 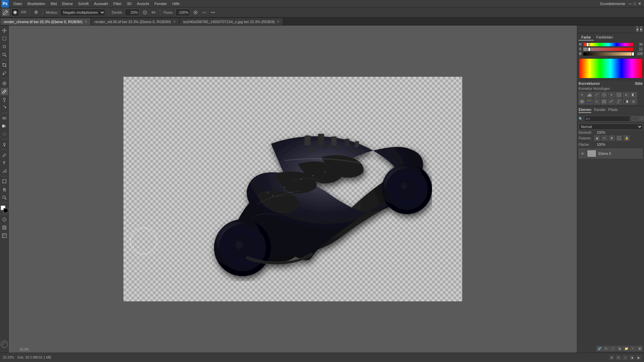 What do you see at coordinates (83, 4) in the screenshot?
I see `menu-schrift: Schrift` at bounding box center [83, 4].